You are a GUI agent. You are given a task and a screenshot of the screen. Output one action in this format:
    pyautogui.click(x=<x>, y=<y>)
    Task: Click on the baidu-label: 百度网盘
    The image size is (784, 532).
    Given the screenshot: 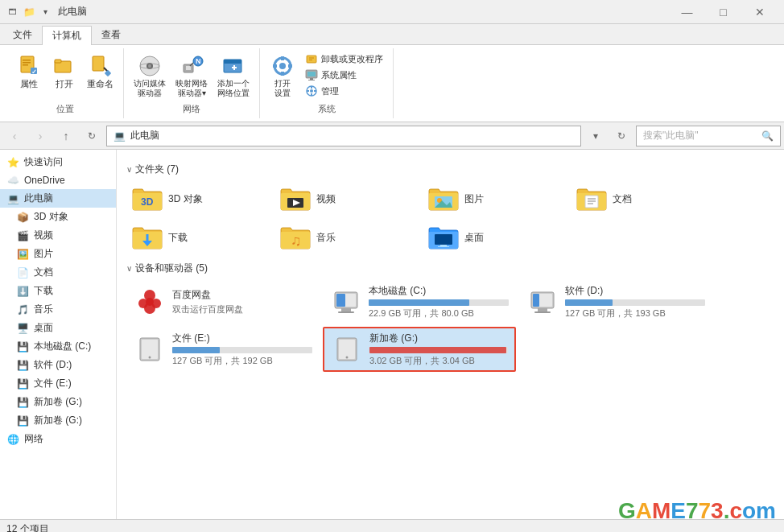 What is the action you would take?
    pyautogui.click(x=242, y=295)
    